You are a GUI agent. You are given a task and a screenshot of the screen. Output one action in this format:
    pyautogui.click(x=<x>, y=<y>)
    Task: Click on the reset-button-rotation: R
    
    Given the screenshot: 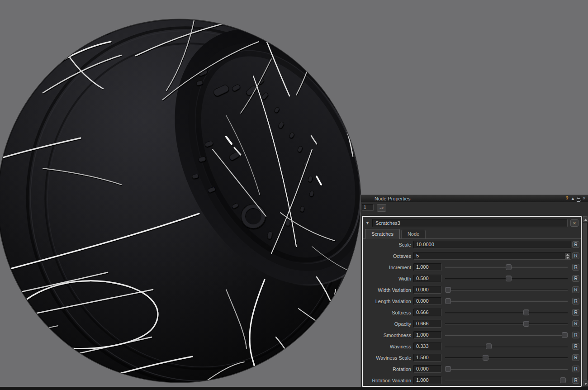 What is the action you would take?
    pyautogui.click(x=576, y=369)
    